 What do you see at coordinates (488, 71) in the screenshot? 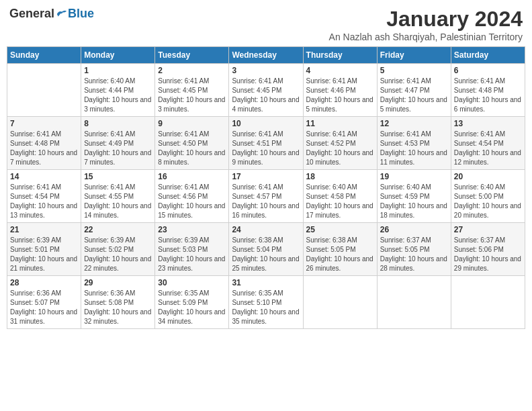
I see `day-number: 6` at bounding box center [488, 71].